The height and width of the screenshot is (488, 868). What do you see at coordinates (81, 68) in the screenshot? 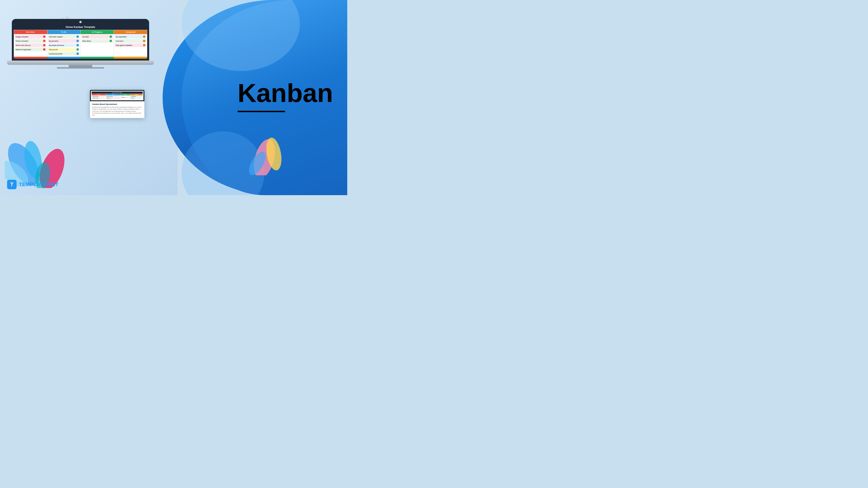
I see `laptop-foot` at bounding box center [81, 68].